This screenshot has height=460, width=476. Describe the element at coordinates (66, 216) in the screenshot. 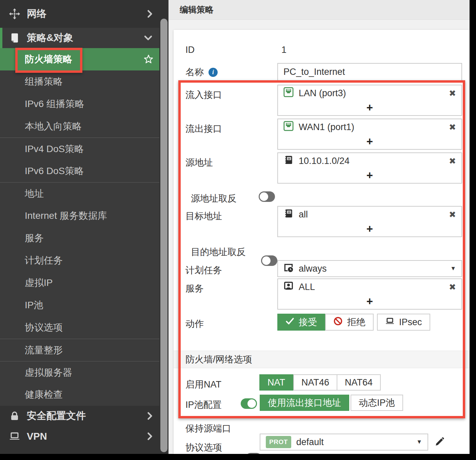

I see `sidebar-item-label: Internet 服务数据库` at that location.